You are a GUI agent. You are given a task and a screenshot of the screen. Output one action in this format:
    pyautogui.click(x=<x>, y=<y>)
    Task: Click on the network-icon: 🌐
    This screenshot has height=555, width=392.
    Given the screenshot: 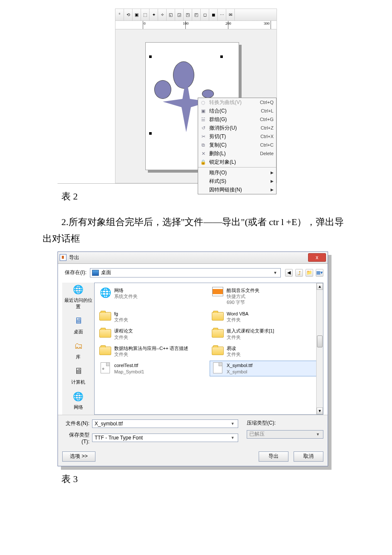 What is the action you would take?
    pyautogui.click(x=106, y=293)
    